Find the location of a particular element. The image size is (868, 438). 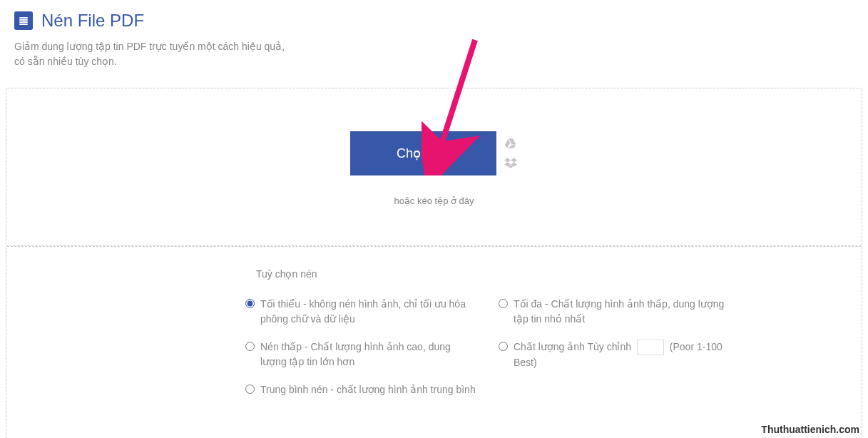

page-title: Nén File PDF is located at coordinates (93, 21).